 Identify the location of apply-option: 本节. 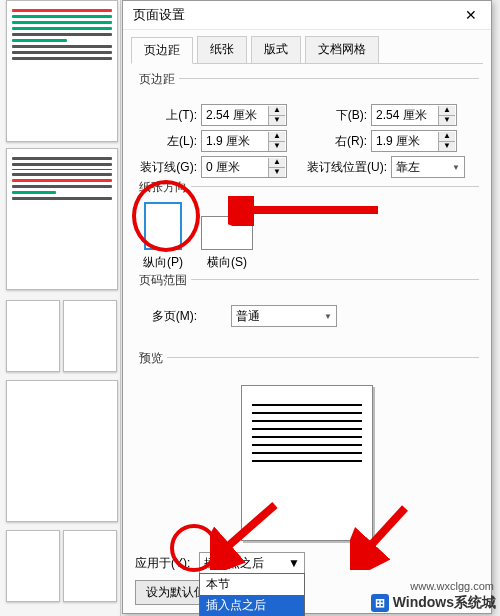
(252, 584).